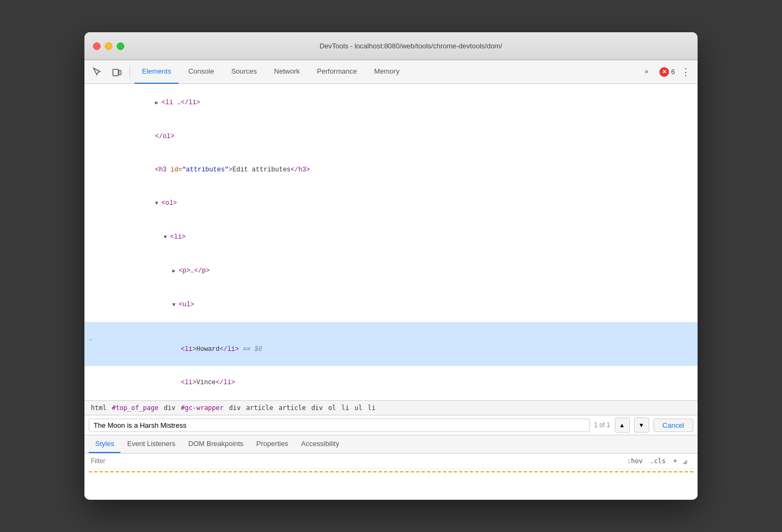  I want to click on titlebar: DevTools - localhost:8080/web/tools/chro…, so click(391, 46).